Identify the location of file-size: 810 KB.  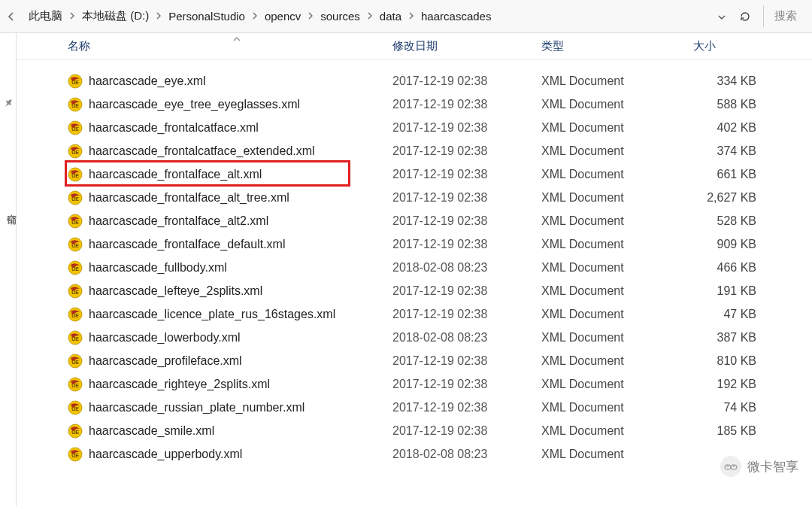
(727, 361).